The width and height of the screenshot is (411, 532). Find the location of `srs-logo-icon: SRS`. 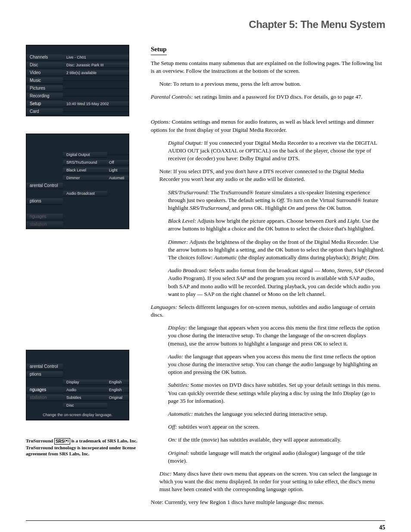

srs-logo-icon: SRS is located at coordinates (62, 441).